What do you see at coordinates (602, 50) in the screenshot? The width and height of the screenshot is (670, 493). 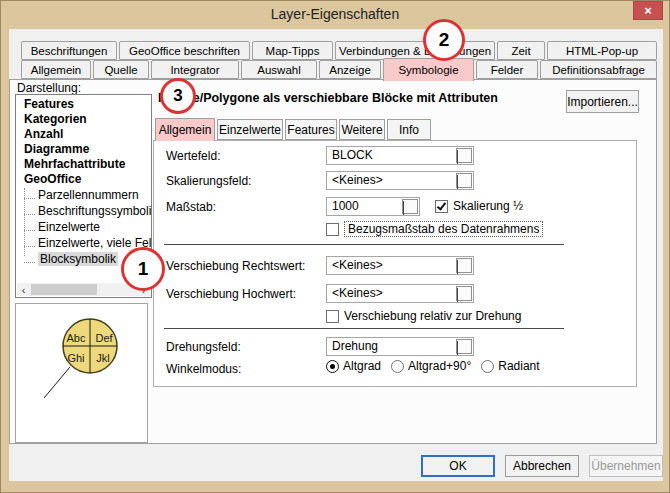 I see `tab-html-popup: HTML-Pop-up` at bounding box center [602, 50].